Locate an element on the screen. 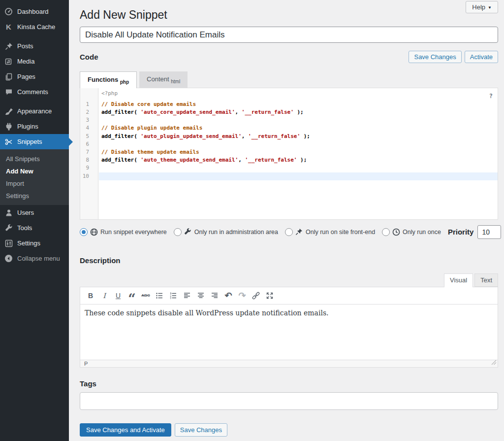 The width and height of the screenshot is (504, 441). editor-path: P is located at coordinates (86, 364).